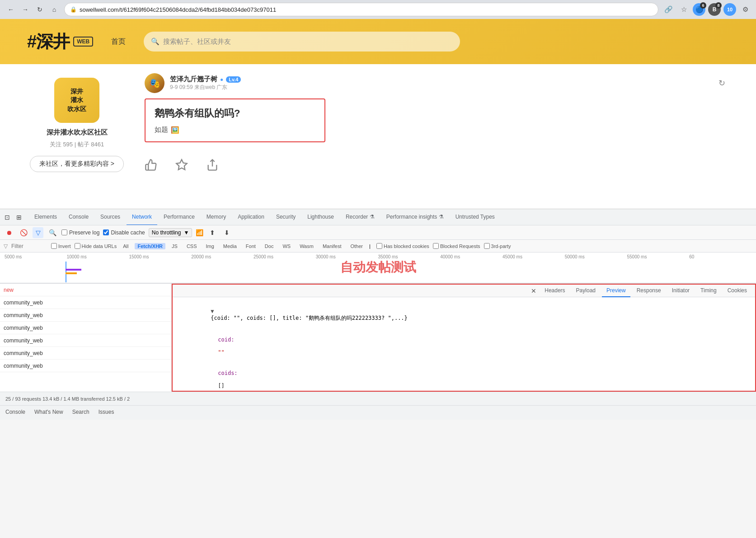  I want to click on avatar-line3: 吹水区, so click(77, 109).